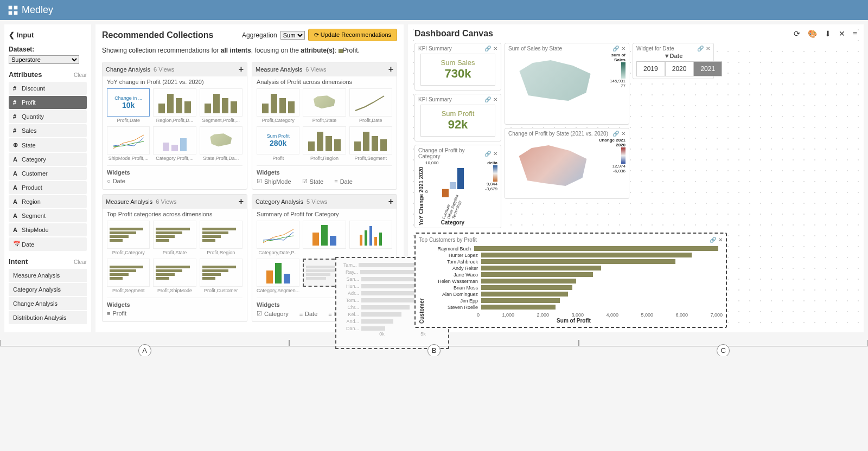 This screenshot has height=451, width=868. What do you see at coordinates (48, 304) in the screenshot?
I see `intent-item: Change Analysis` at bounding box center [48, 304].